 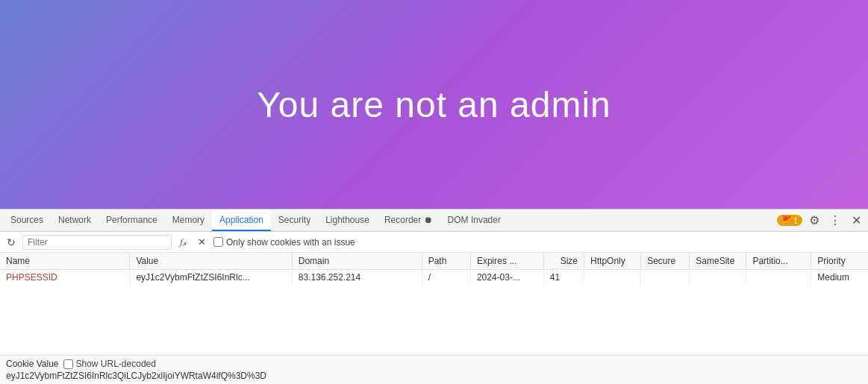 What do you see at coordinates (434, 277) in the screenshot?
I see `table-row: PHPSESSIDeyJ1c2VybmFtZtZSI6InRlc...83.13…` at bounding box center [434, 277].